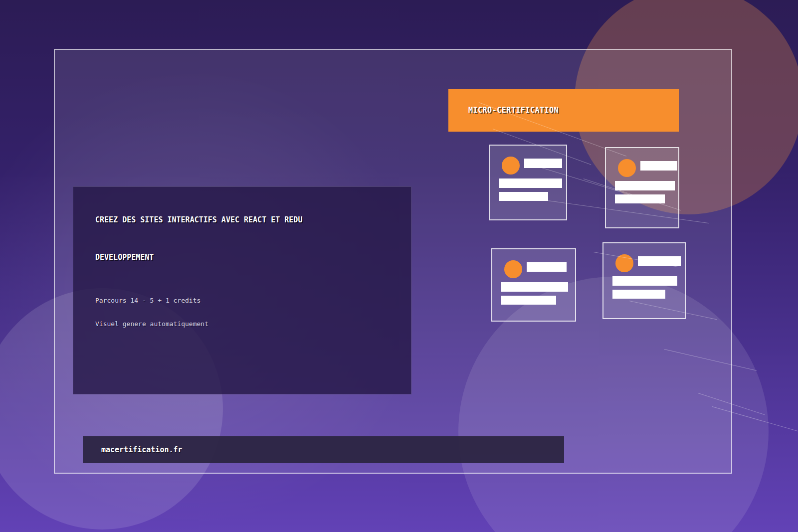 The image size is (798, 532). Describe the element at coordinates (514, 110) in the screenshot. I see `banner-label: MICRO-CERTIFICATION` at that location.